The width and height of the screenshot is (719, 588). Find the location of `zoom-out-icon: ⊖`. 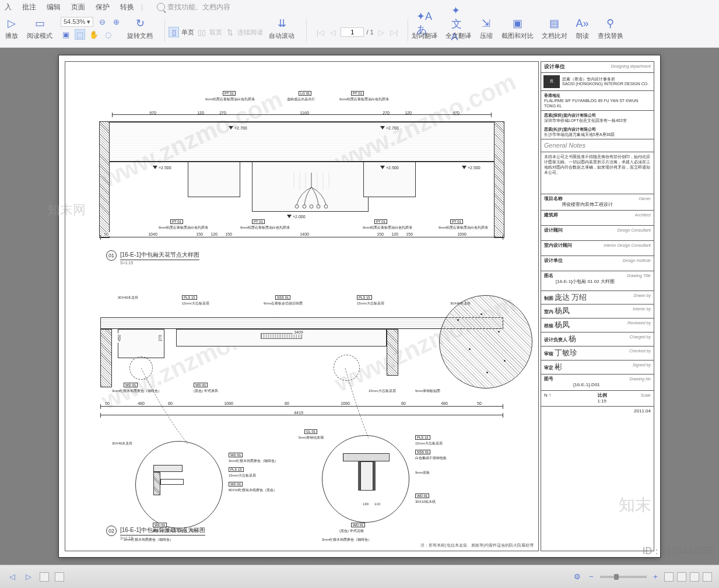

zoom-out-icon: ⊖ is located at coordinates (102, 22).